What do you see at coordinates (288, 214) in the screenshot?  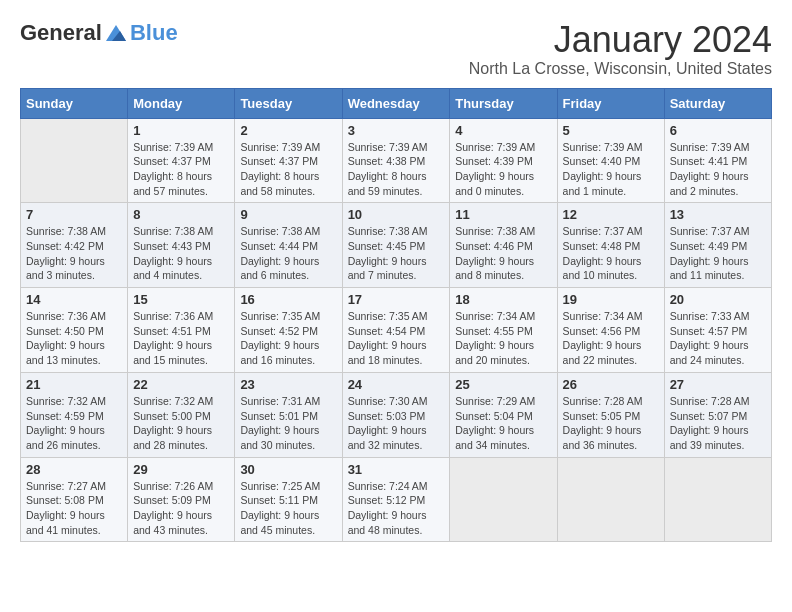 I see `day-number: 9` at bounding box center [288, 214].